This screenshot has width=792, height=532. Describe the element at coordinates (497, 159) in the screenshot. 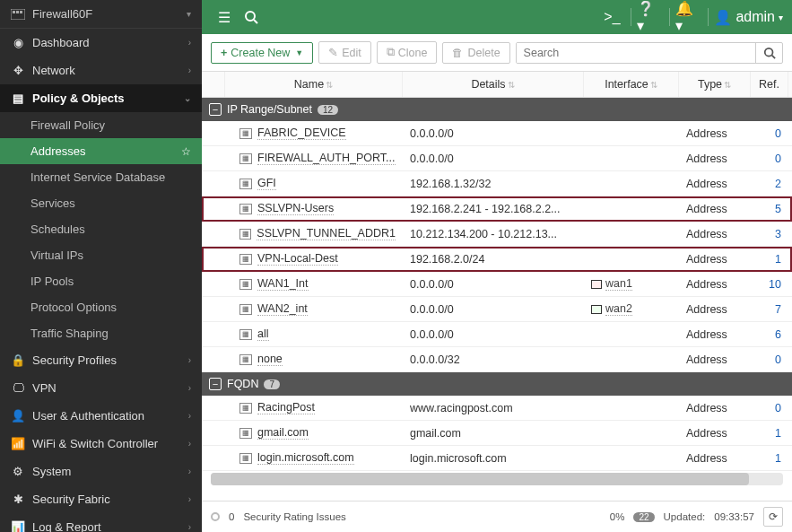

I see `table-row: ▦FIREWALL_AUTH_PORT...0.0.0.0/0Address0` at that location.